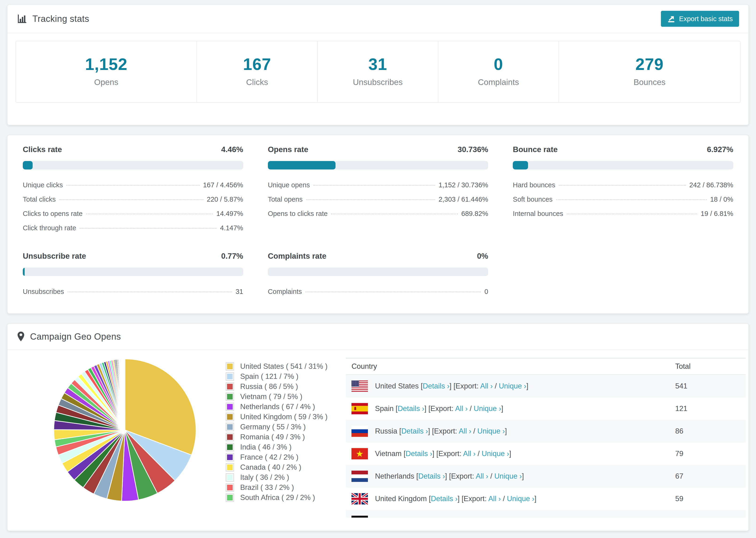  Describe the element at coordinates (378, 185) in the screenshot. I see `rate-detail-row: Unique opens1,152 / 30.736%` at that location.